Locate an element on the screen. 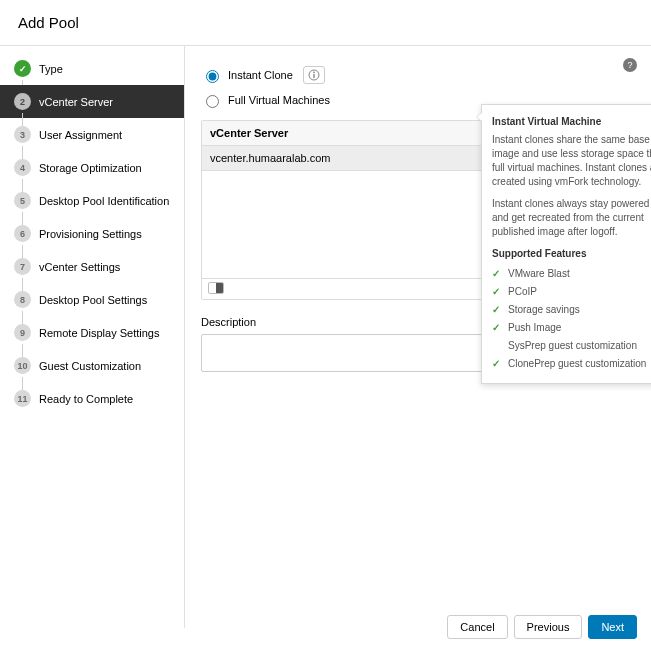 This screenshot has width=651, height=649. clone-type-instant-row: Instant Clone is located at coordinates (418, 75).